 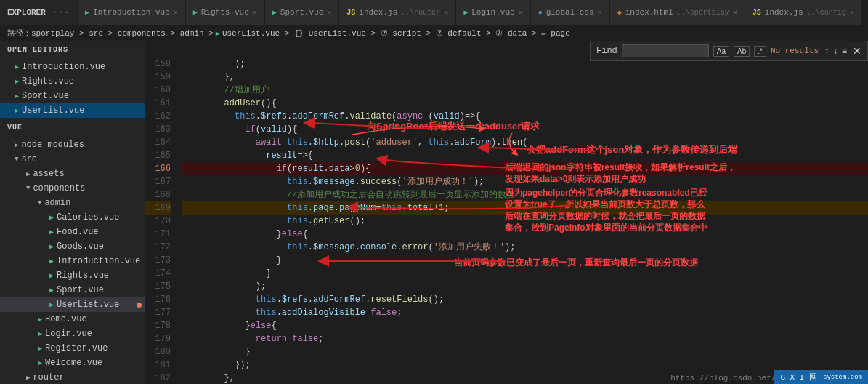 What do you see at coordinates (38, 49) in the screenshot?
I see `open-editors-label: OPEN EDITORS` at bounding box center [38, 49].